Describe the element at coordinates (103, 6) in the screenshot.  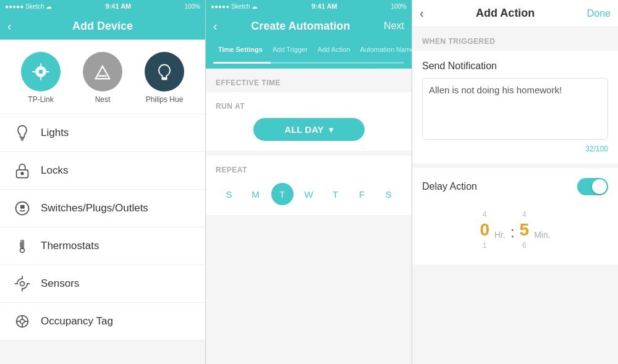
I see `status-bar-p1: ●●●●● Sketch ☁ 9:41 AM 100%` at that location.